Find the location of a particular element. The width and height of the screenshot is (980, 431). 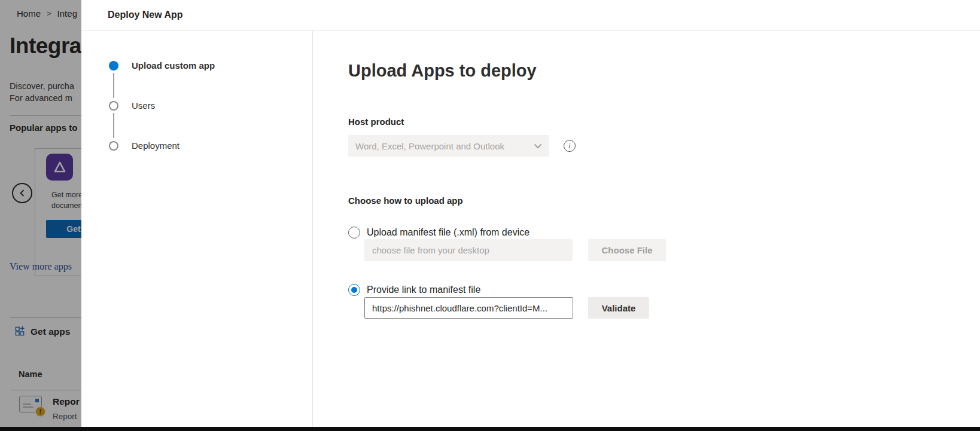

step-label: Upload custom app is located at coordinates (174, 66).